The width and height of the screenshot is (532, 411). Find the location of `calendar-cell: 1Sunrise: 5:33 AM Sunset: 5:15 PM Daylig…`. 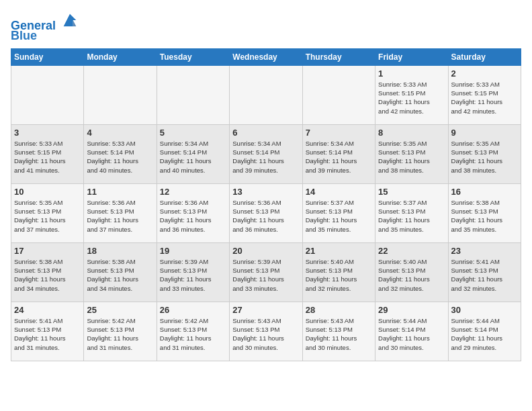

calendar-cell: 1Sunrise: 5:33 AM Sunset: 5:15 PM Daylig… is located at coordinates (412, 95).